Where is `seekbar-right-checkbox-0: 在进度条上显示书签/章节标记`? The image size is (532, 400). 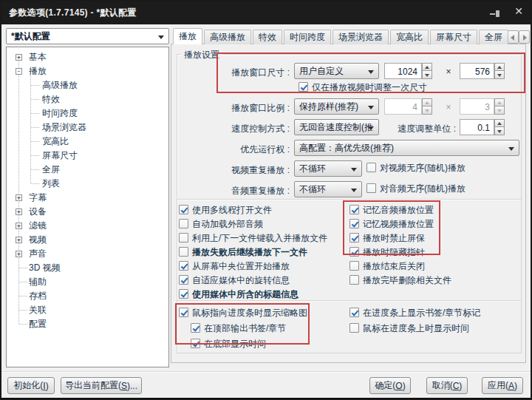
seekbar-right-checkbox-0: 在进度条上显示书签/章节标记 is located at coordinates (415, 313).